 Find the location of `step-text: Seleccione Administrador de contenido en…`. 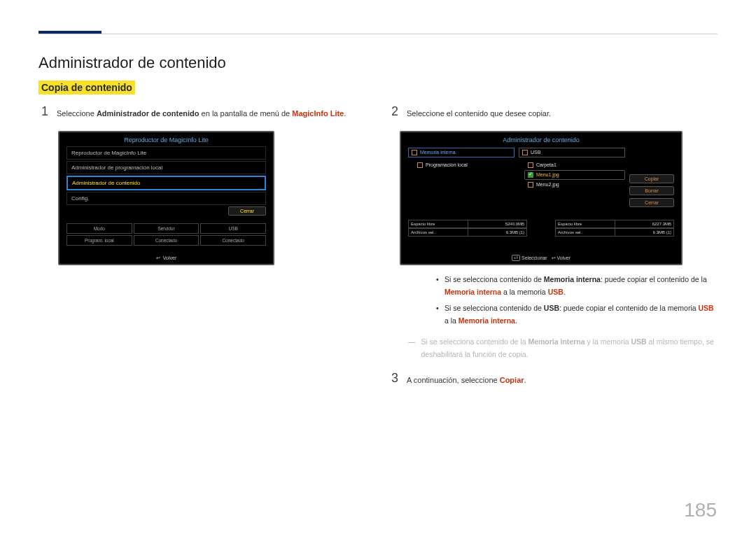

step-text: Seleccione Administrador de contenido en… is located at coordinates (202, 114).